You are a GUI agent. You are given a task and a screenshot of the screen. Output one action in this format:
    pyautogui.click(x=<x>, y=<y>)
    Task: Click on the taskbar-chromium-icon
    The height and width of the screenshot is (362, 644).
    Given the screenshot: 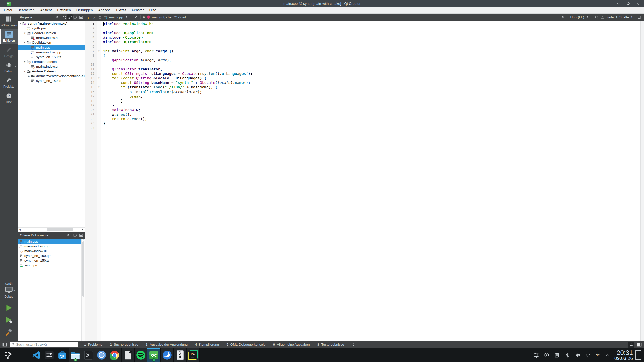 What is the action you would take?
    pyautogui.click(x=102, y=355)
    